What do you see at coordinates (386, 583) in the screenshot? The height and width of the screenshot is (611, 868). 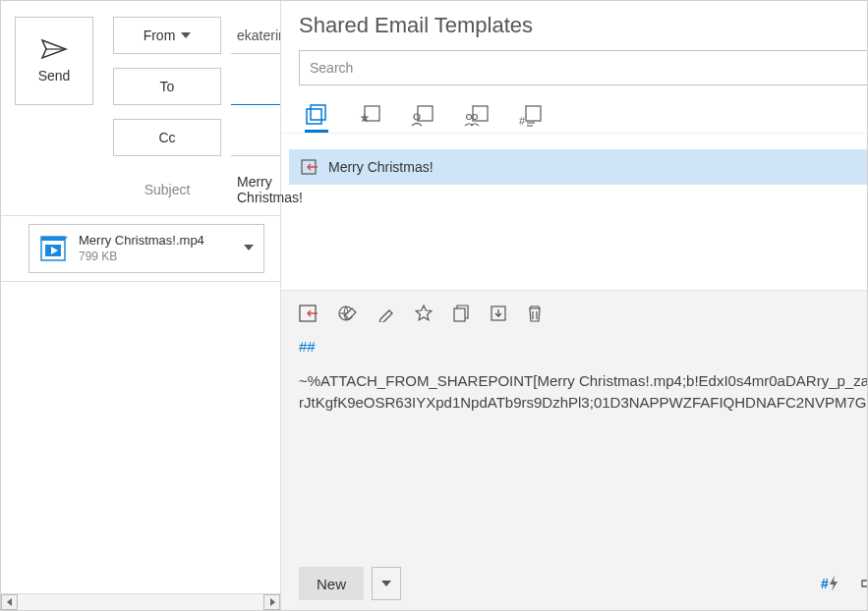 I see `new-dropdown` at bounding box center [386, 583].